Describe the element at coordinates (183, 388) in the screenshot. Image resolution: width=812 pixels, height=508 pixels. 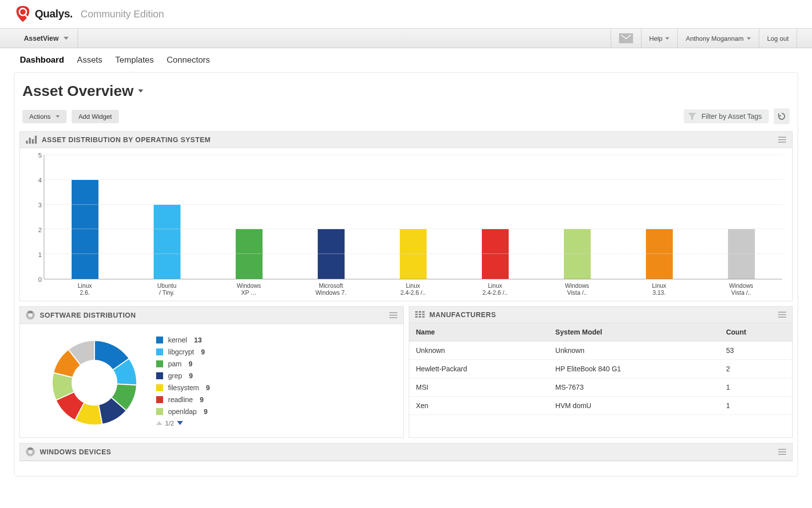
I see `legend-name: filesystem` at that location.